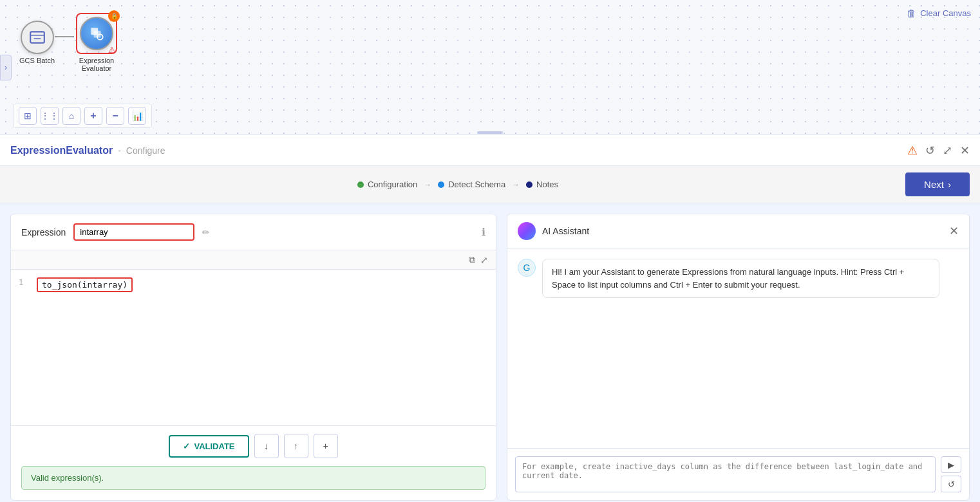  I want to click on ai-title: AI Assistant, so click(554, 231).